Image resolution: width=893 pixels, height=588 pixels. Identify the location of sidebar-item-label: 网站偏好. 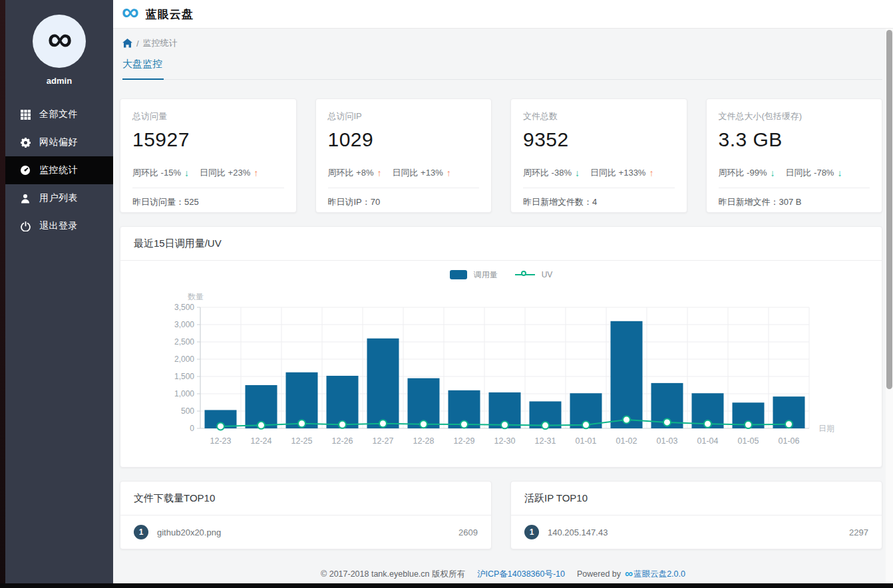
(59, 142).